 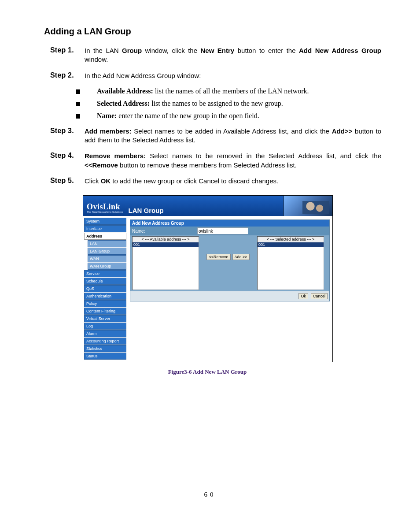 What do you see at coordinates (132, 50) in the screenshot?
I see `text-bold: Group` at bounding box center [132, 50].